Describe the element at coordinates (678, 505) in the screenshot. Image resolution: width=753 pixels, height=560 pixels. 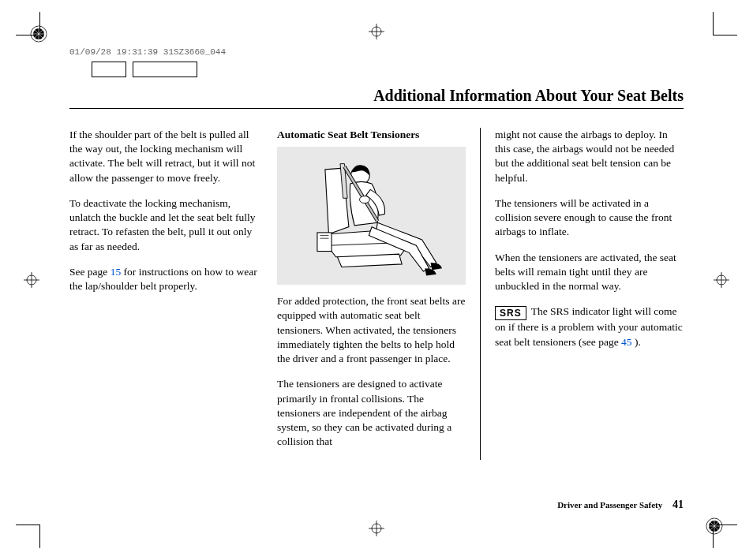
I see `footer-page-number: 41` at that location.